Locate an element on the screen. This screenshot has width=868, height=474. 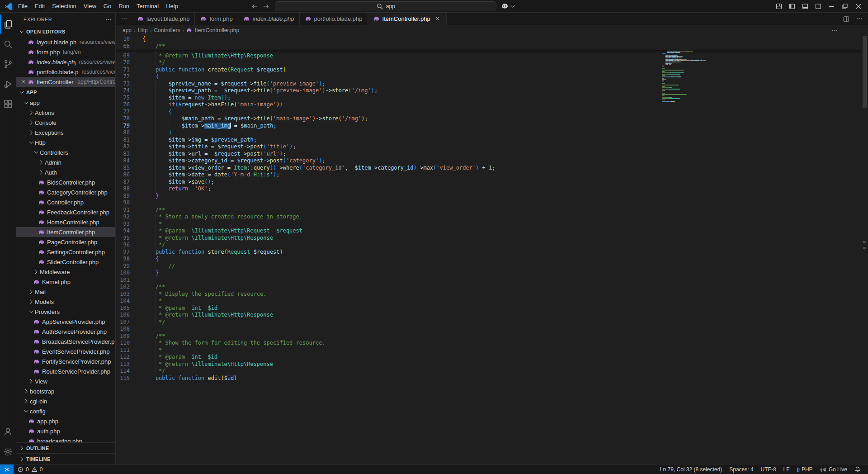
line-number: 81 is located at coordinates (126, 140).